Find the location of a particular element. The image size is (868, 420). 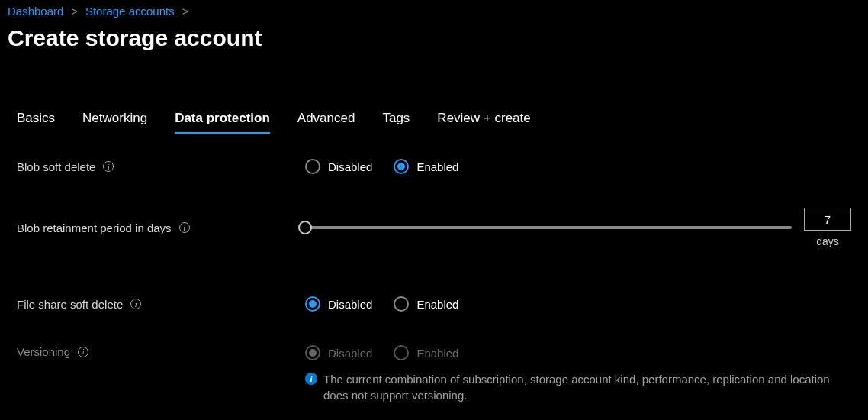

label-file-share-soft-delete: File share soft delete i is located at coordinates (161, 304).